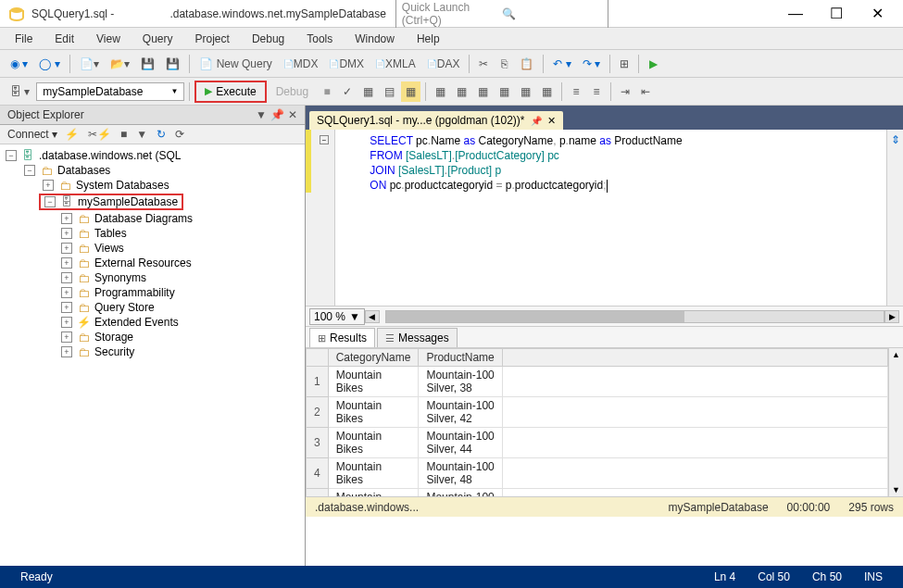 The width and height of the screenshot is (903, 588). I want to click on tree-tables-node: +🗀Tables, so click(152, 233).